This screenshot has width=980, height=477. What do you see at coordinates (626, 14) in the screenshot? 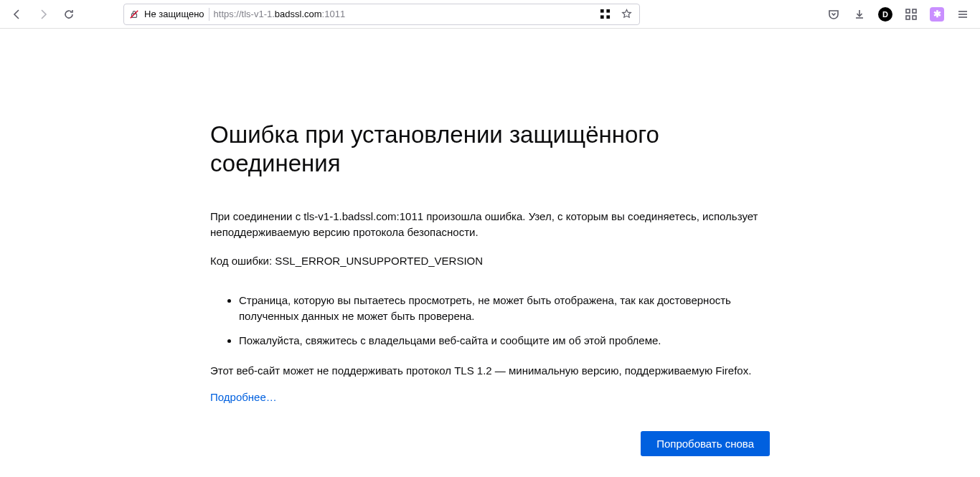
I see `bookmark-star-icon` at bounding box center [626, 14].